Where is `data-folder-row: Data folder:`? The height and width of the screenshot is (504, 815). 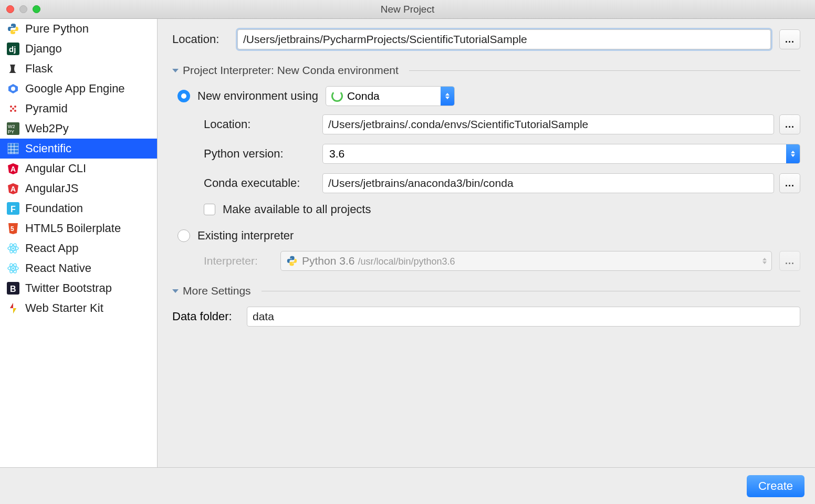
data-folder-row: Data folder: is located at coordinates (486, 317).